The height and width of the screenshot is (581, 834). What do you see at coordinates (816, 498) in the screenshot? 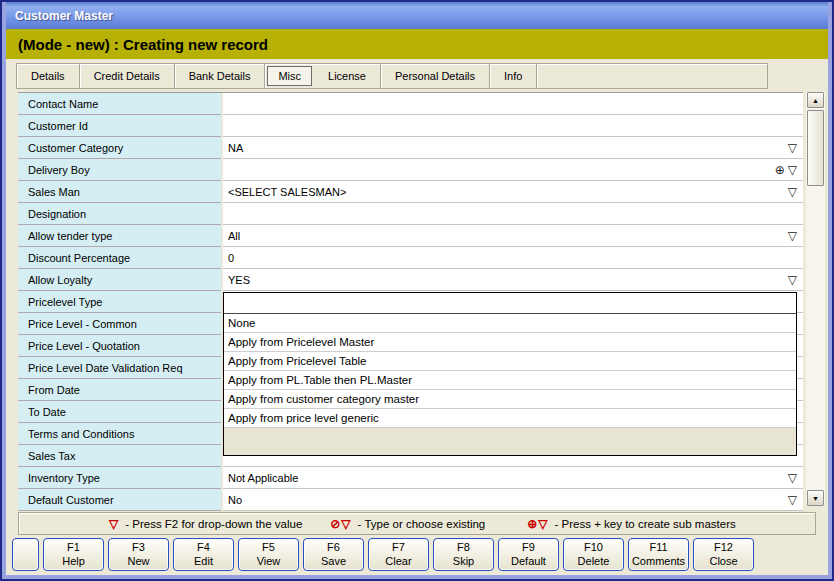
I see `scroll-down-icon: ▼` at bounding box center [816, 498].